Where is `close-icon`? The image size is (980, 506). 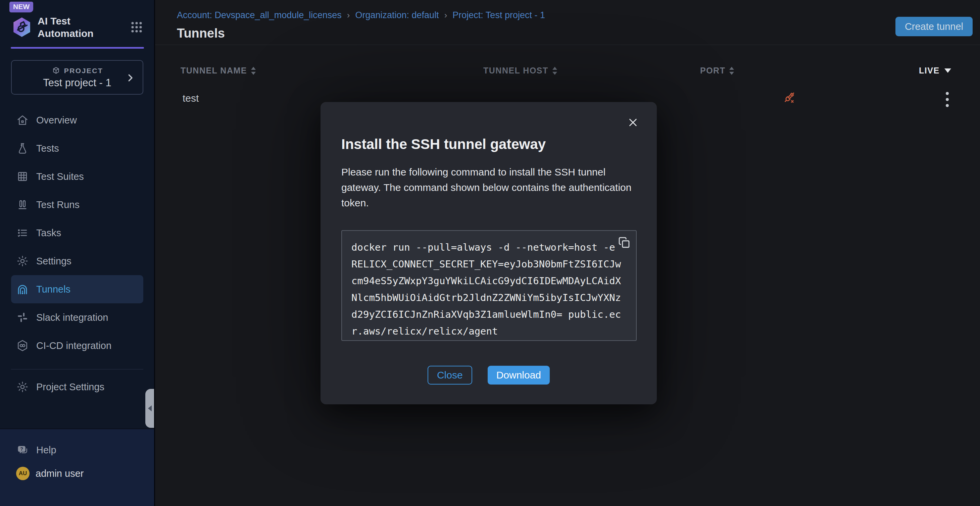
close-icon is located at coordinates (633, 123).